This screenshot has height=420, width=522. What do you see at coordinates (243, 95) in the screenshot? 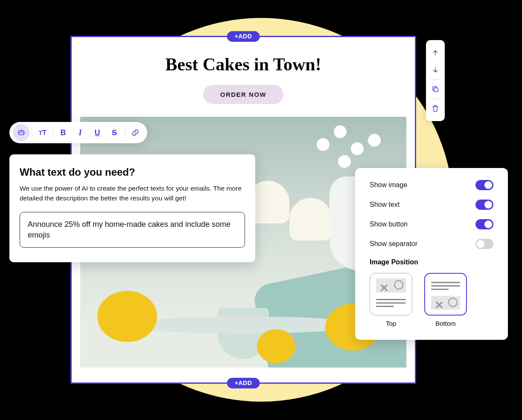
I see `order-now-button: ORDER NOW` at bounding box center [243, 95].